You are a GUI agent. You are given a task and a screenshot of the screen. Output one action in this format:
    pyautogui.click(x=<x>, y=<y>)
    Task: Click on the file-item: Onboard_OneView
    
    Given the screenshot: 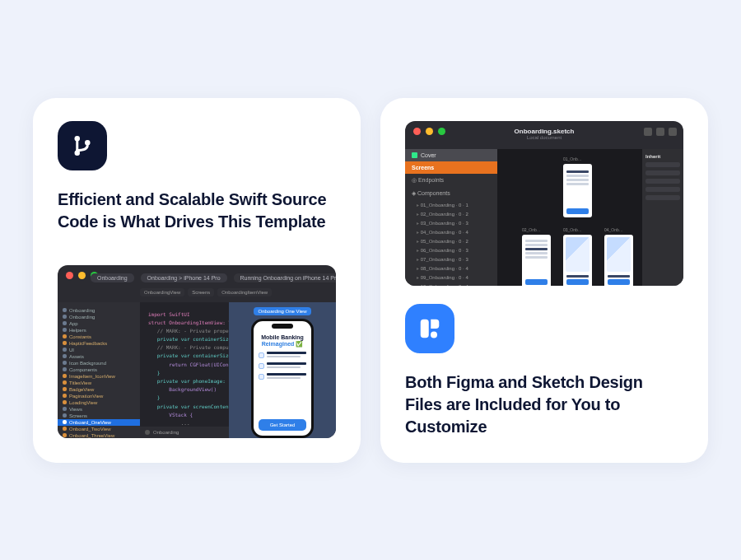 What is the action you would take?
    pyautogui.click(x=99, y=422)
    